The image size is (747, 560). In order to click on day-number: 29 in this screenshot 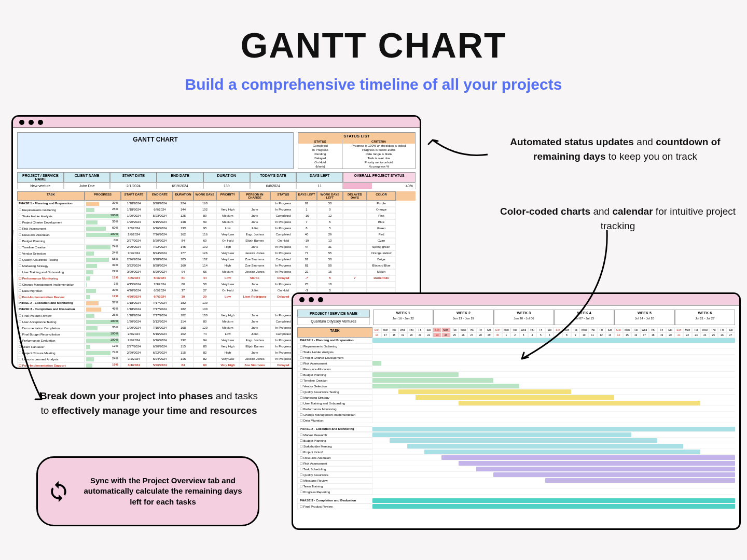, I will do `click(489, 335)`.